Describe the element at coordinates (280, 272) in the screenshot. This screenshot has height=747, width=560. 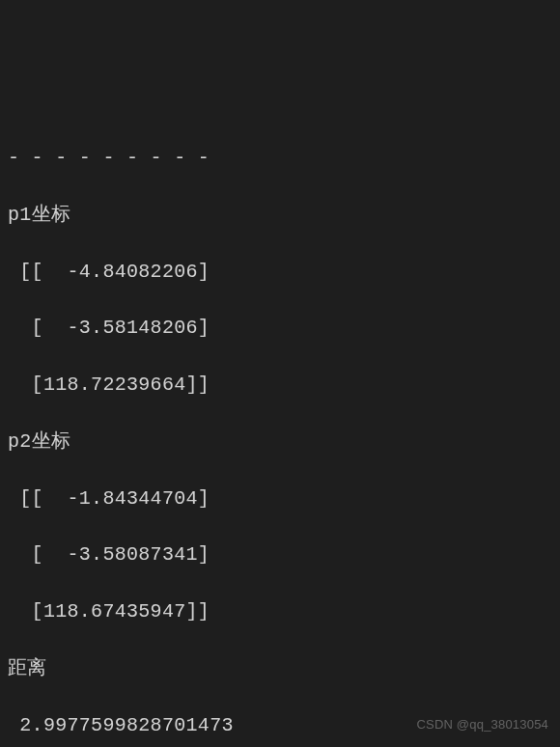
I see `output-line: [[ -4.84082206]` at that location.